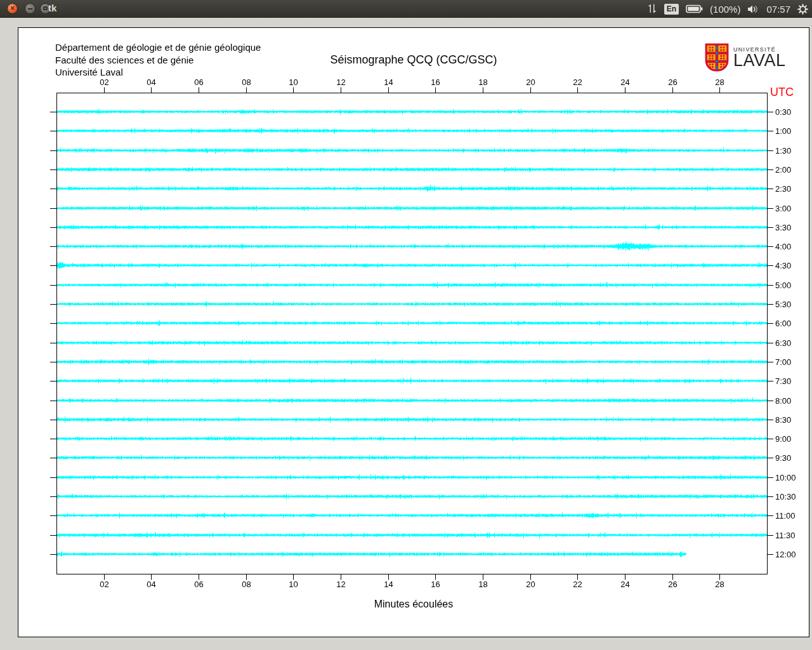 The height and width of the screenshot is (650, 812). Describe the element at coordinates (754, 9) in the screenshot. I see `volume-icon` at that location.